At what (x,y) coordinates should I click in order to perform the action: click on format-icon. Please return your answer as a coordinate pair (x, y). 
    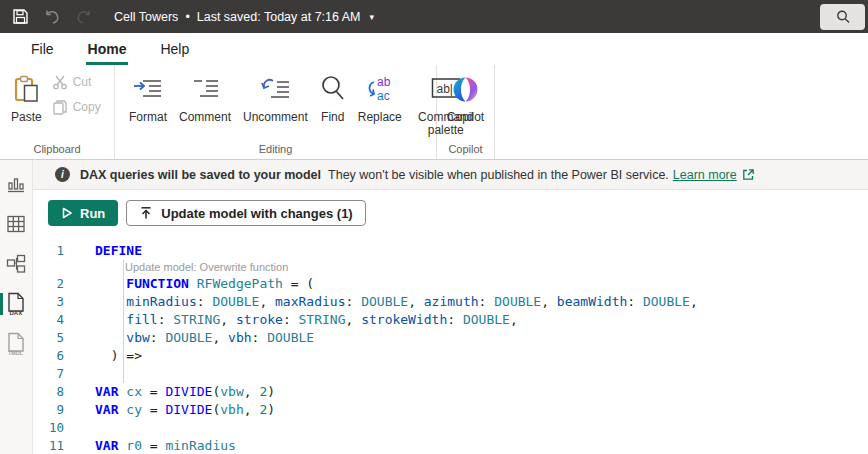
    Looking at the image, I should click on (148, 89).